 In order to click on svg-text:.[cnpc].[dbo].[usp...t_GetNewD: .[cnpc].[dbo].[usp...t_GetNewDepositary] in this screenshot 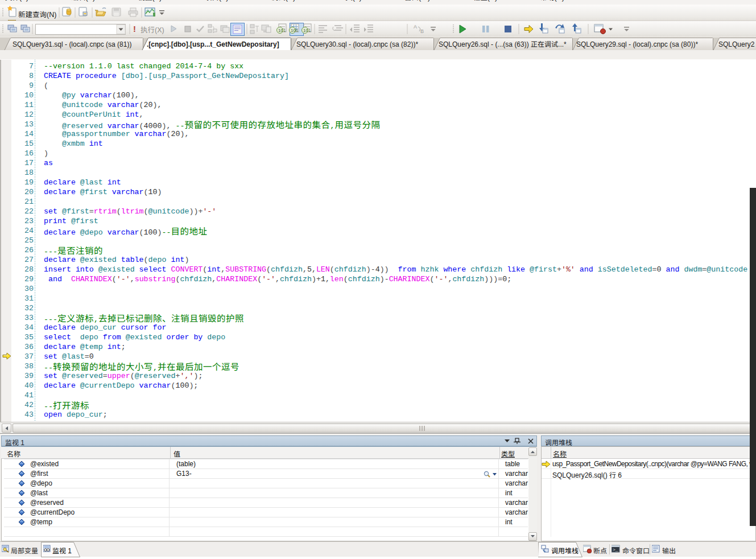, I will do `click(213, 44)`.